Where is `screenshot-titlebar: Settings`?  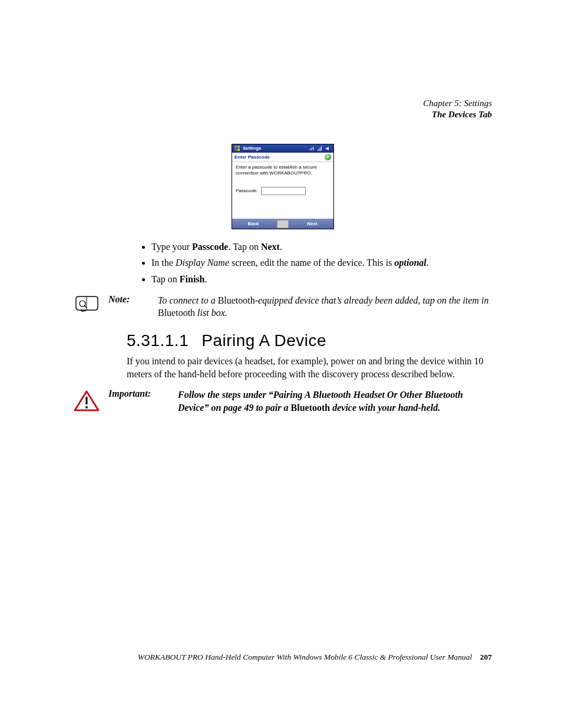 screenshot-titlebar: Settings is located at coordinates (283, 149).